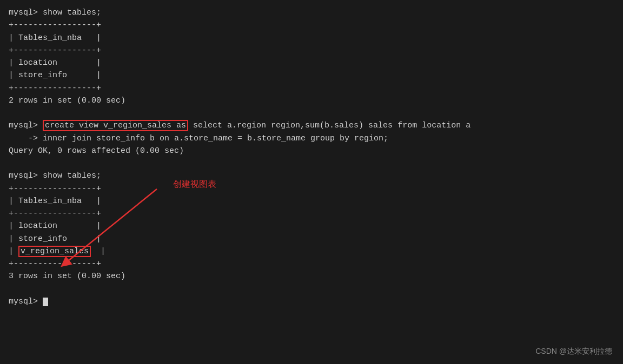 This screenshot has height=364, width=623. Describe the element at coordinates (312, 239) in the screenshot. I see `line-store-info-2: | store_info |` at that location.